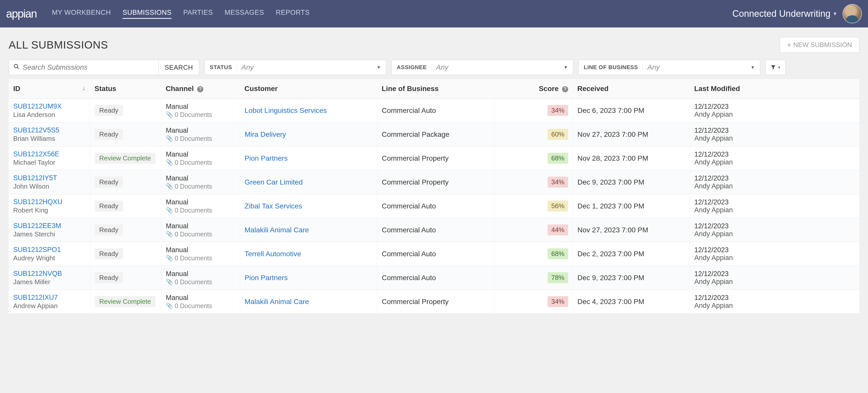 This screenshot has width=868, height=393. Describe the element at coordinates (295, 67) in the screenshot. I see `status-filter: STATUS Any ▼` at that location.